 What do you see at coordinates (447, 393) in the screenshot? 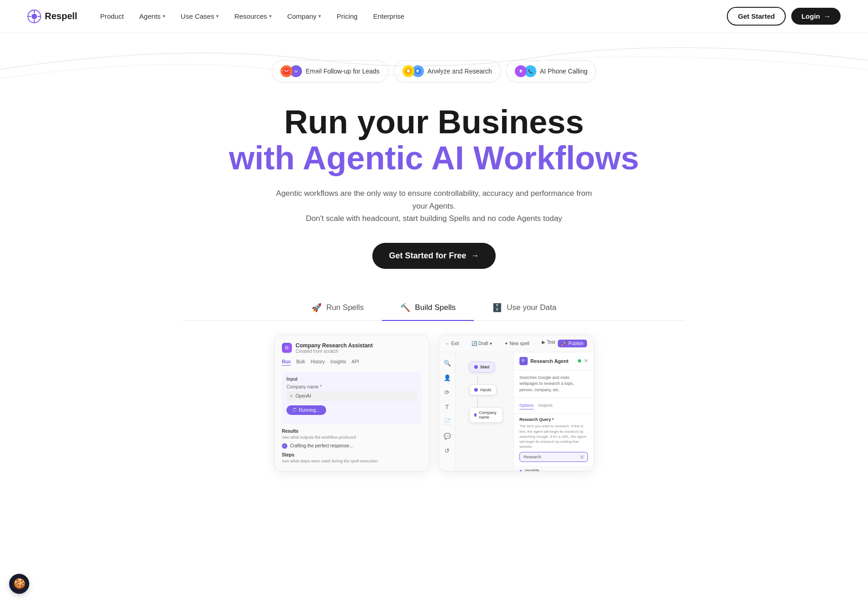
I see `toolbar-share-icon: ⟳` at bounding box center [447, 393].